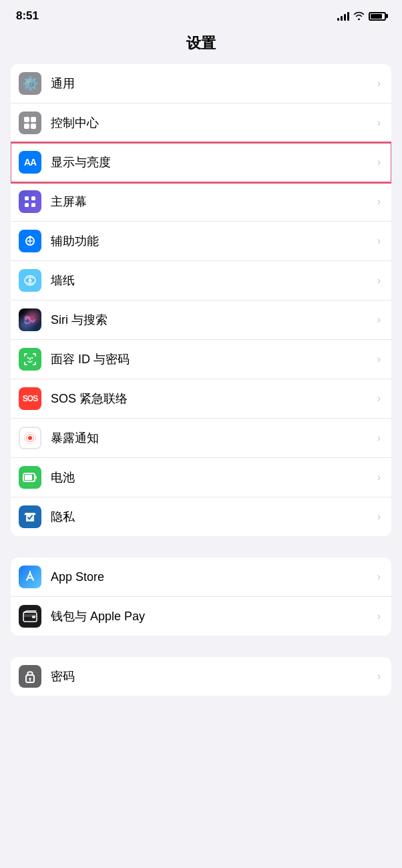  Describe the element at coordinates (201, 676) in the screenshot. I see `settings-group-3: 密码 ›` at that location.